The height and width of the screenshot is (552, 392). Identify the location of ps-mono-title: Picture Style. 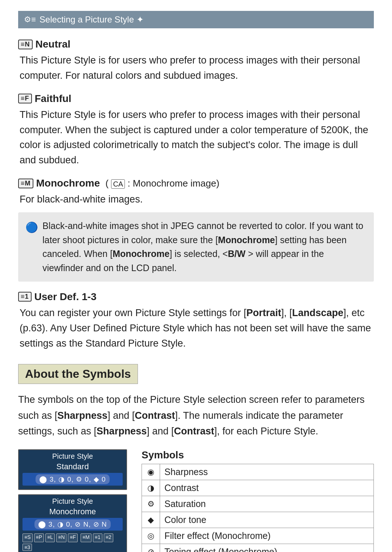
(73, 502).